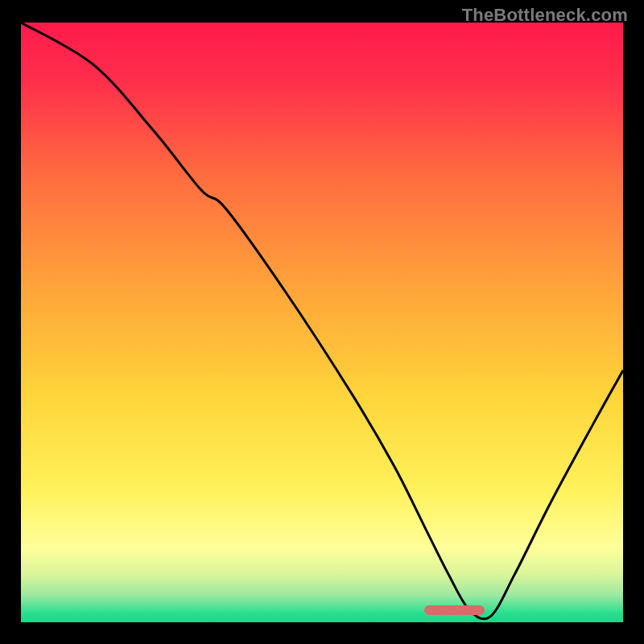  Describe the element at coordinates (545, 15) in the screenshot. I see `watermark-label: TheBottleneck.com` at that location.